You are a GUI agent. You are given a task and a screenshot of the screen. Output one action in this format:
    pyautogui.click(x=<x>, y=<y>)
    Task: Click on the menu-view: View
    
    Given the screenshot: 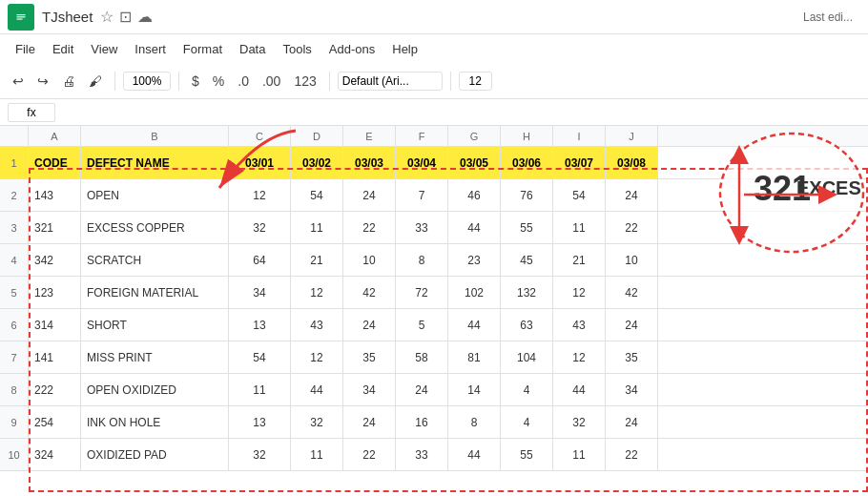 What is the action you would take?
    pyautogui.click(x=104, y=50)
    